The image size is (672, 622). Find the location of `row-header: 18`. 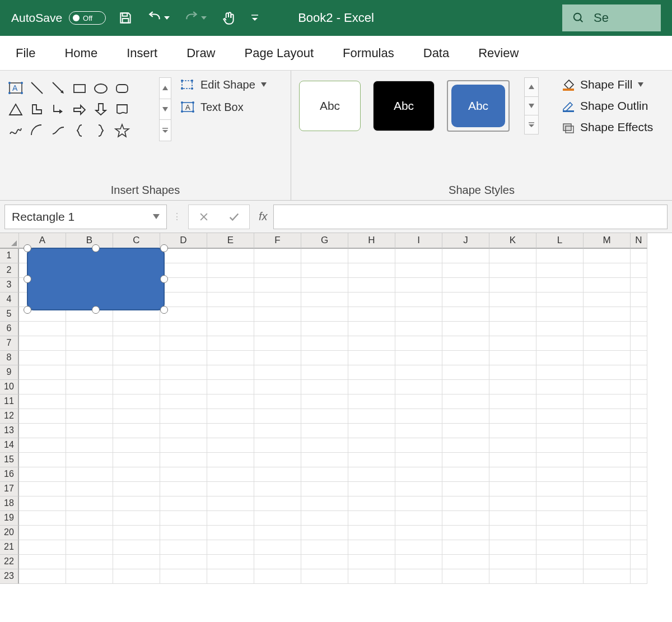

row-header: 18 is located at coordinates (10, 504).